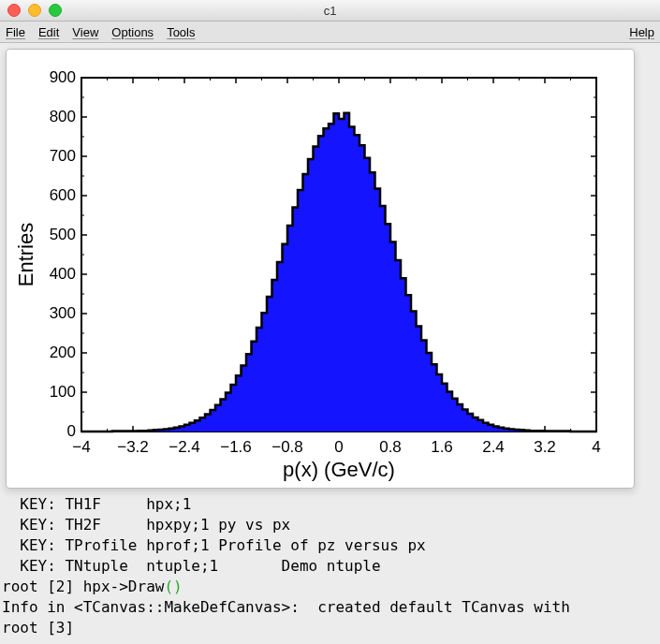 Image resolution: width=660 pixels, height=644 pixels. Describe the element at coordinates (63, 77) in the screenshot. I see `ytick-label: 900` at that location.